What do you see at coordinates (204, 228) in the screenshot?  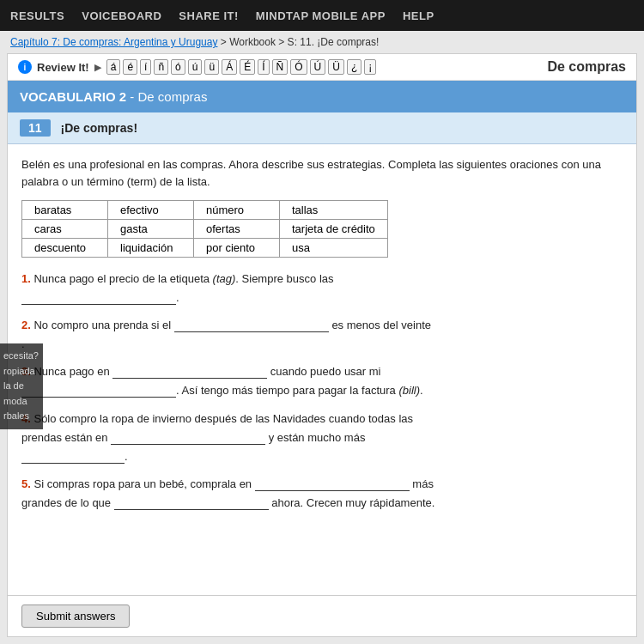 I see `word-table: baratasefectivonúmerotallascarasgastaofe…` at bounding box center [204, 228].